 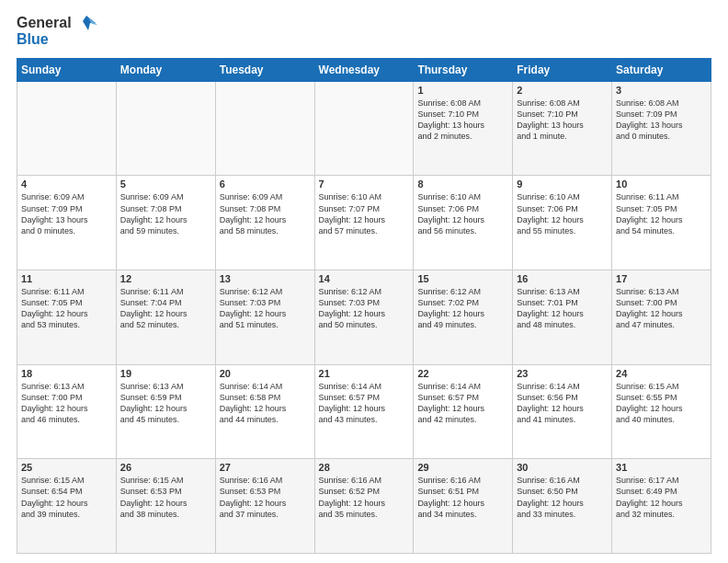 I want to click on day-number: 2, so click(x=563, y=90).